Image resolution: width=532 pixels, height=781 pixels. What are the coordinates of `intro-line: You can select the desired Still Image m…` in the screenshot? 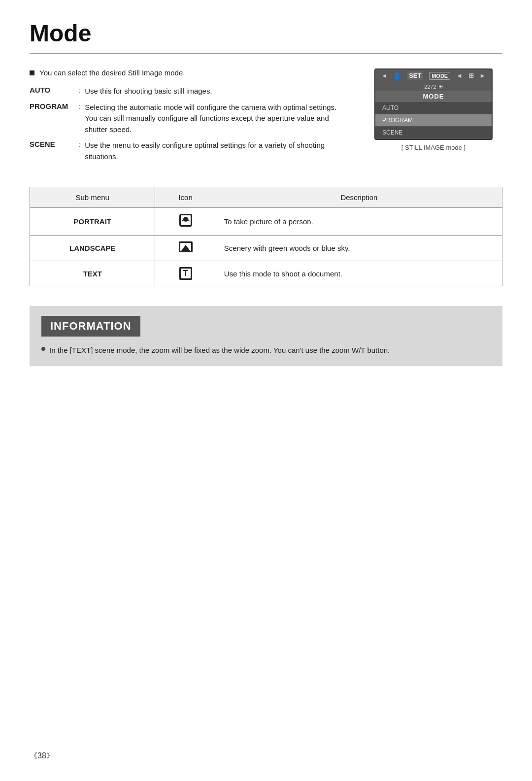 It's located at (187, 73).